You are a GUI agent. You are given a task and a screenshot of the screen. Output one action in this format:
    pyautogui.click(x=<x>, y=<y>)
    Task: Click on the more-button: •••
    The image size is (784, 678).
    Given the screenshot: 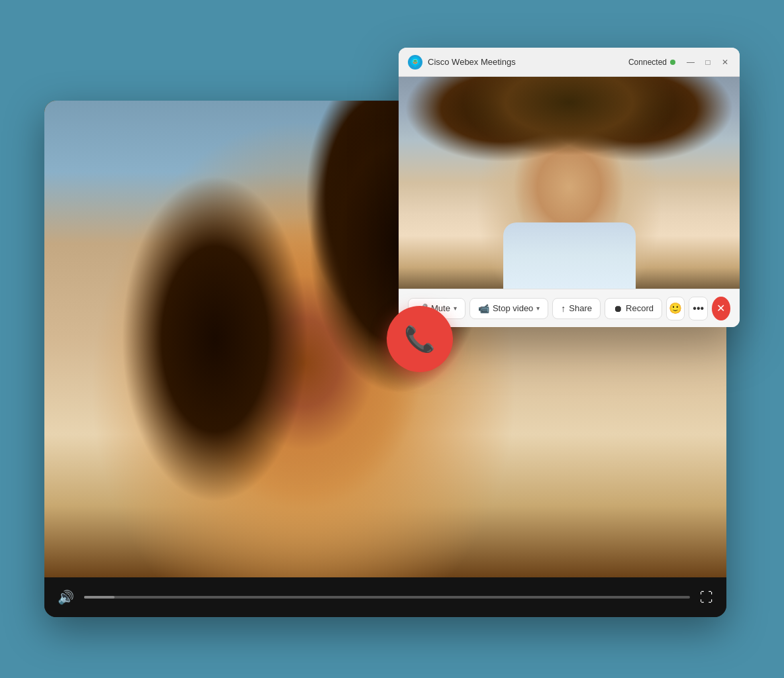 What is the action you would take?
    pyautogui.click(x=698, y=309)
    